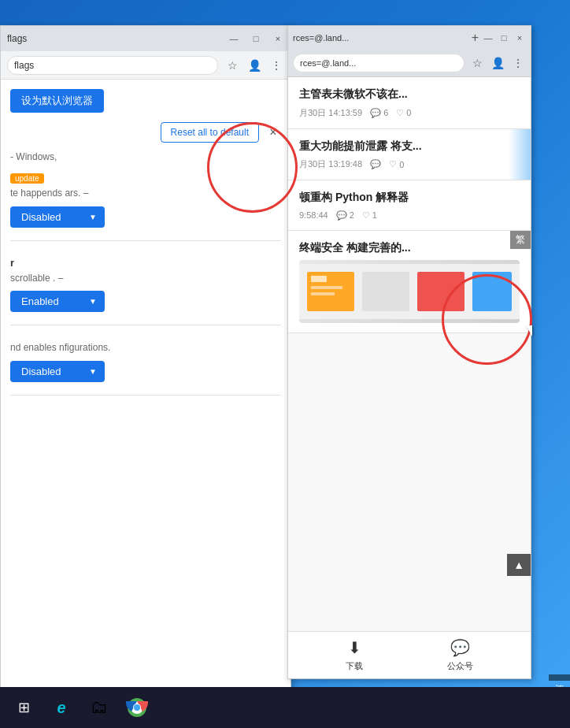 The width and height of the screenshot is (570, 728). Describe the element at coordinates (254, 65) in the screenshot. I see `avatar-icon: 👤` at that location.